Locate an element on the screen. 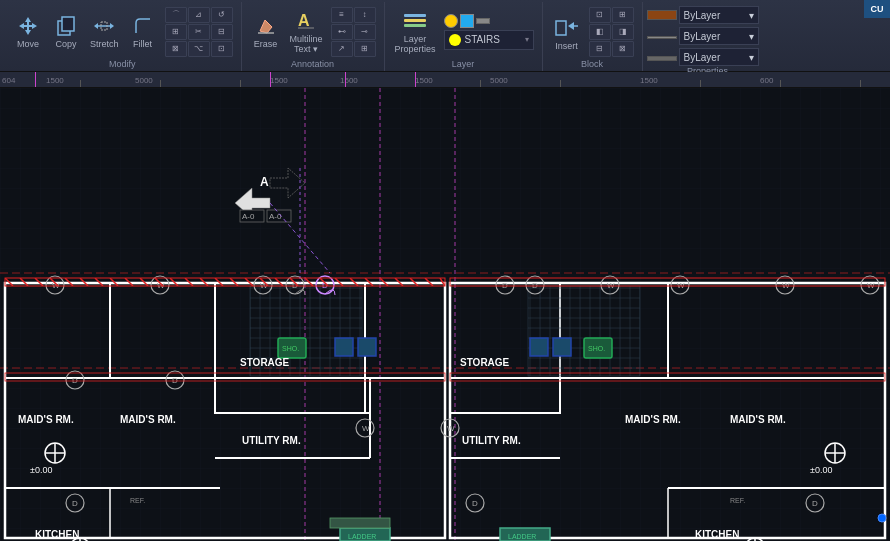  ruler-label-1500e: 1500 is located at coordinates (649, 80).